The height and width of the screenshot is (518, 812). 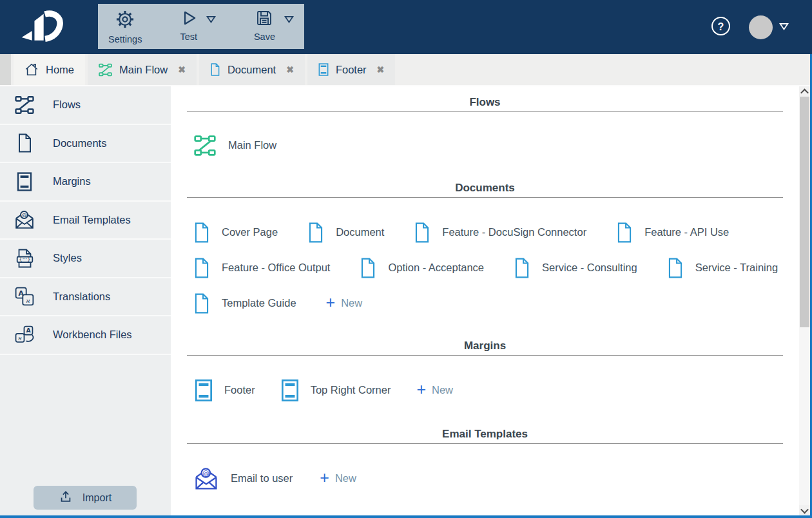 What do you see at coordinates (245, 303) in the screenshot?
I see `item-template-guide: Template Guide` at bounding box center [245, 303].